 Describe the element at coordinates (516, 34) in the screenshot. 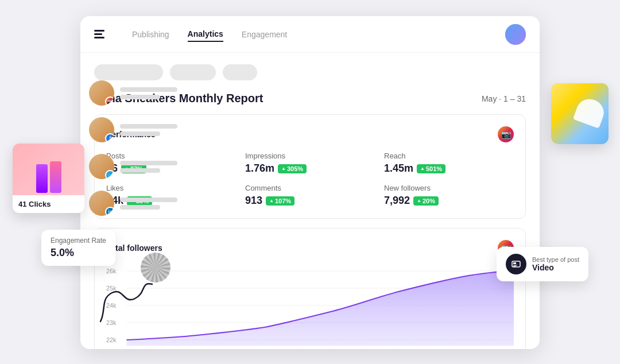

I see `avatar-image` at that location.